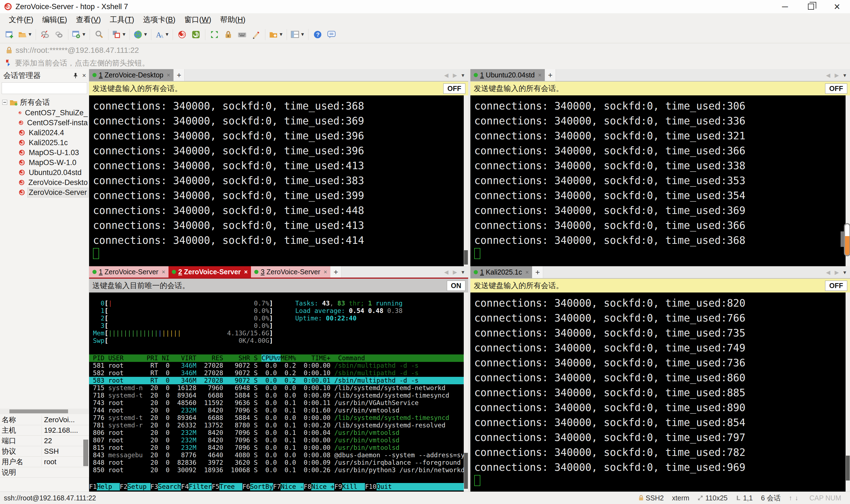 Image resolution: width=850 pixels, height=504 pixels. Describe the element at coordinates (47, 88) in the screenshot. I see `search-input` at that location.